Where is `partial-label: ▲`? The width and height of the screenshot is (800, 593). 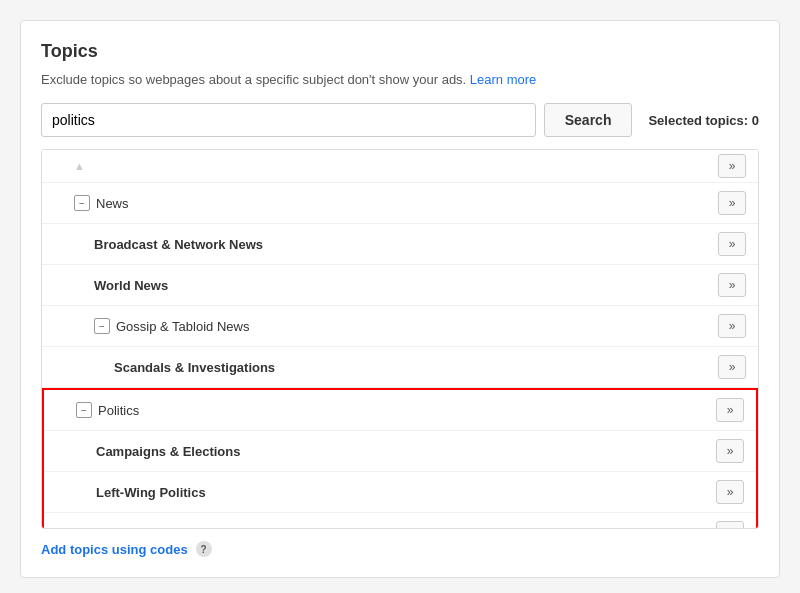
partial-label: ▲ is located at coordinates (80, 166).